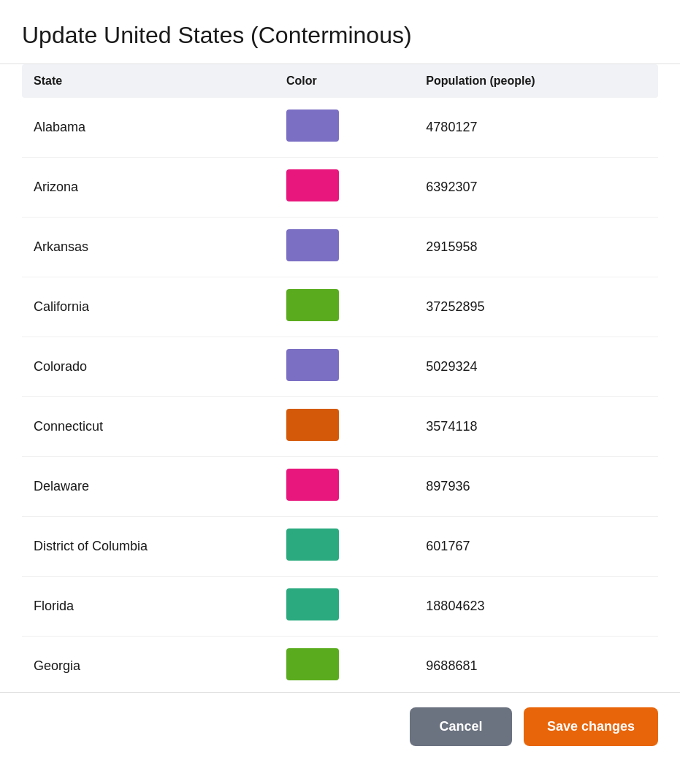 This screenshot has height=784, width=680. Describe the element at coordinates (536, 547) in the screenshot. I see `cell-population: 601767` at that location.